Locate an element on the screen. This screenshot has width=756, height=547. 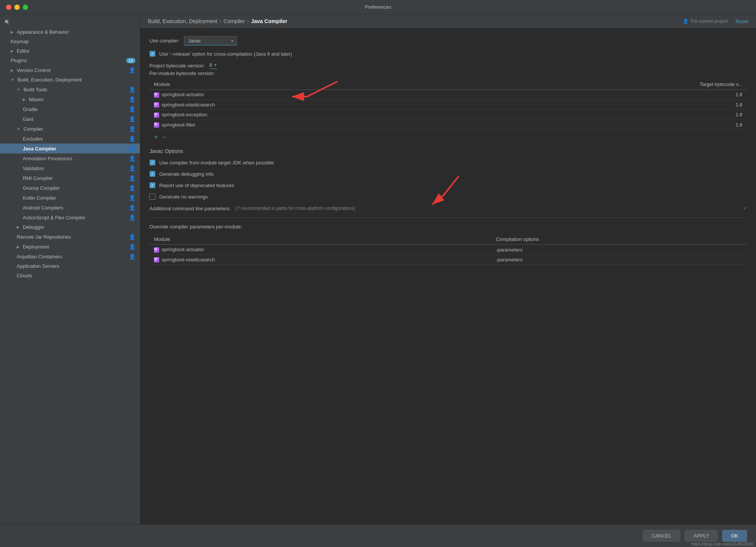
sidebar-item-gant: Gant 👤 is located at coordinates (70, 119).